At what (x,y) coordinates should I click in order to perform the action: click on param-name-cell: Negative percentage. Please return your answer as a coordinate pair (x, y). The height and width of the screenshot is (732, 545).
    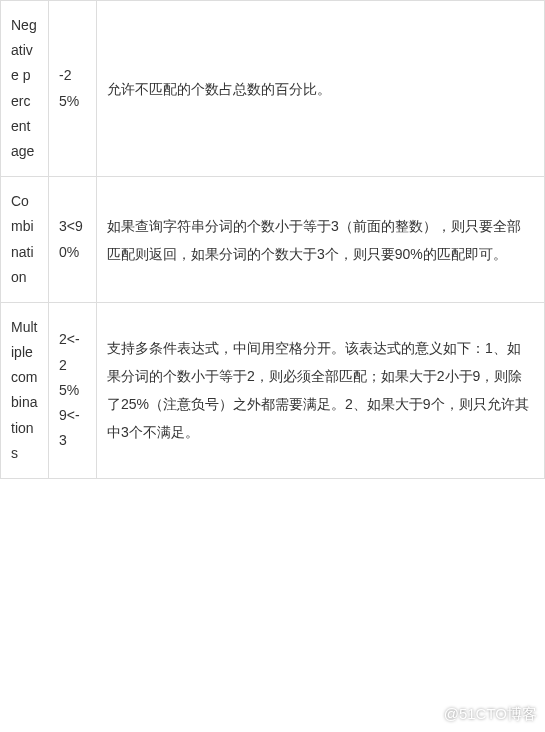
    Looking at the image, I should click on (25, 89).